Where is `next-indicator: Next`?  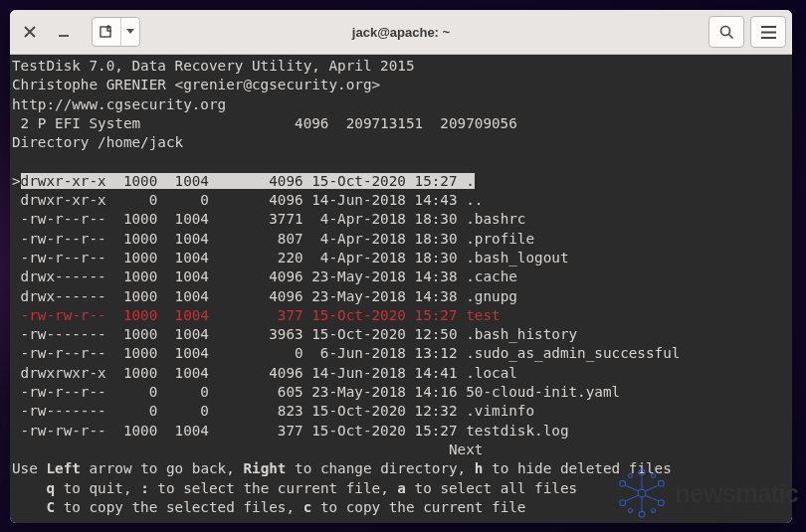 next-indicator: Next is located at coordinates (247, 449).